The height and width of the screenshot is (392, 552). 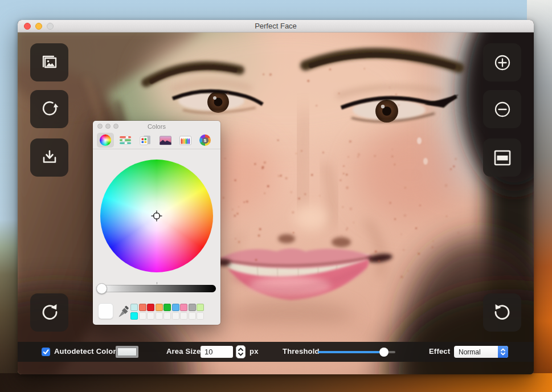 What do you see at coordinates (502, 157) in the screenshot?
I see `compare-button` at bounding box center [502, 157].